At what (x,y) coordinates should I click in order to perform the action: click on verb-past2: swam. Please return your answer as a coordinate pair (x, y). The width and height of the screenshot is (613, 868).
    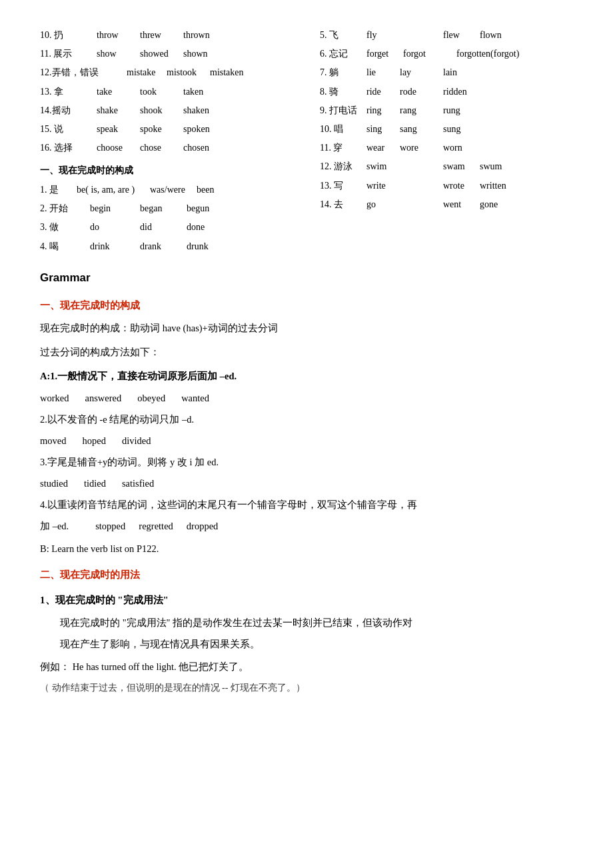
    Looking at the image, I should click on (461, 167).